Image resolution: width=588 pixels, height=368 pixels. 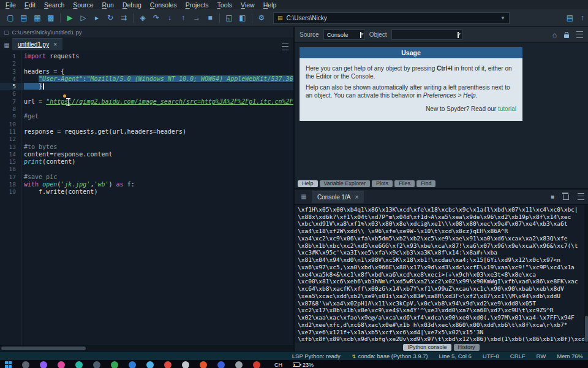 I want to click on usage-title: Usage, so click(x=411, y=53).